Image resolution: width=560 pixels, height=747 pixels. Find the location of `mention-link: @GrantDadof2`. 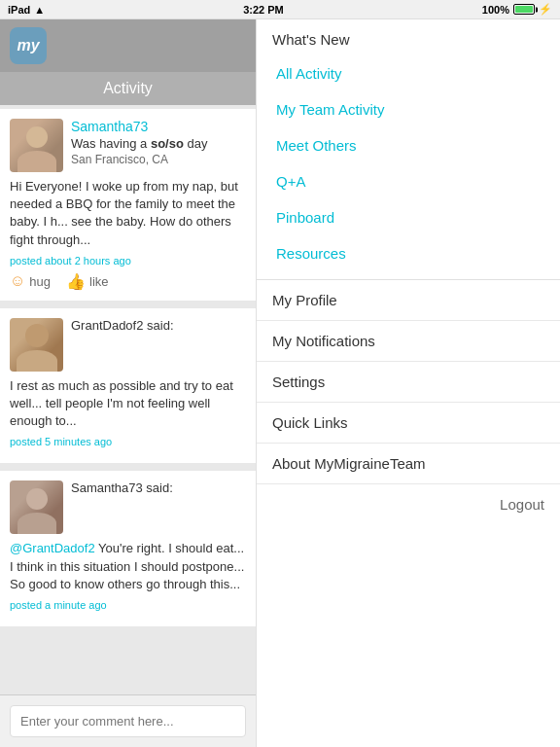

mention-link: @GrantDadof2 is located at coordinates (52, 549).